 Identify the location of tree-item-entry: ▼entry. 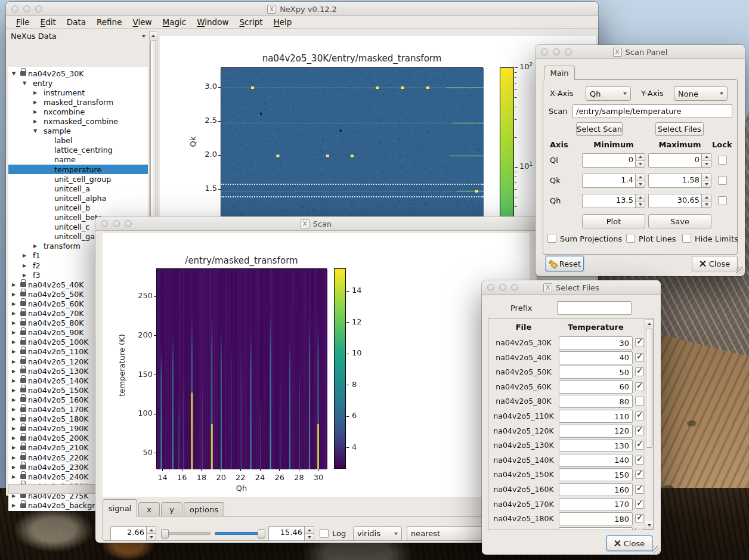
(78, 83).